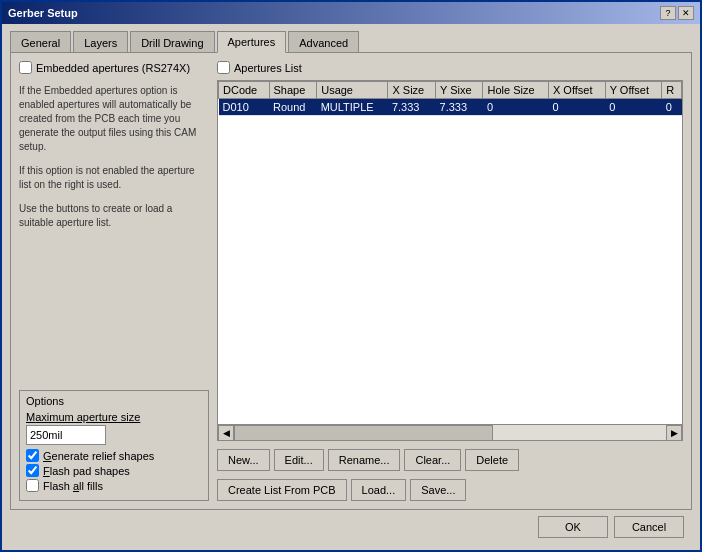  What do you see at coordinates (114, 216) in the screenshot?
I see `desc3: Use the buttons to create or load a suit…` at bounding box center [114, 216].